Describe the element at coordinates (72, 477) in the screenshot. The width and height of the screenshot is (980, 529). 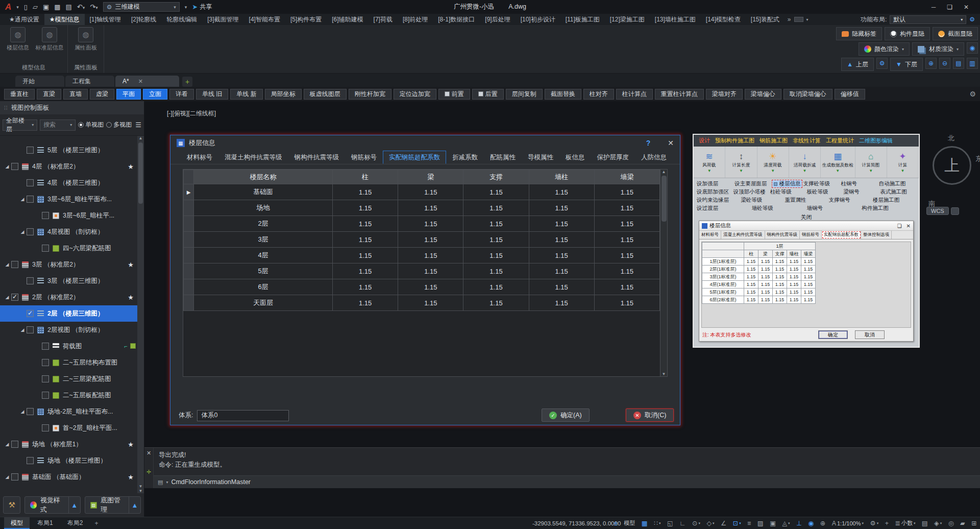
I see `tree-item: ◢基础面 （基础面）★` at that location.